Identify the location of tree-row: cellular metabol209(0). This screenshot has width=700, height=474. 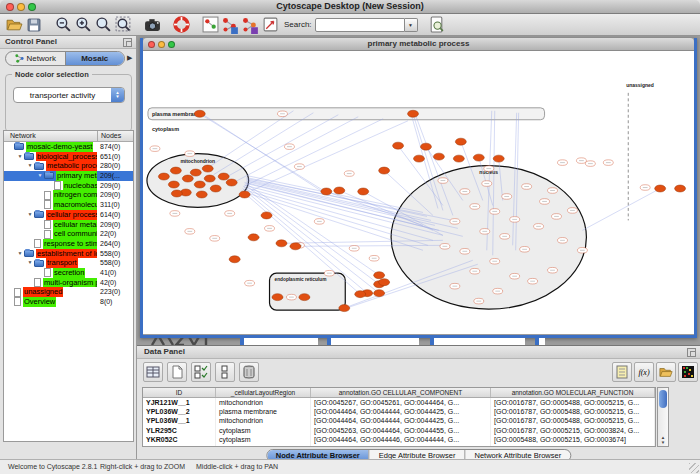
(68, 225).